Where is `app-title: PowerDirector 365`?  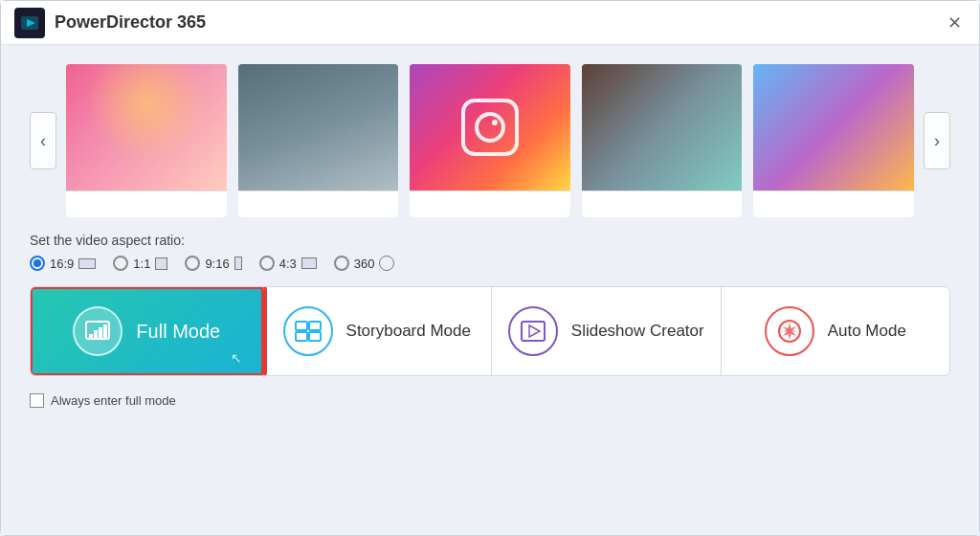
app-title: PowerDirector 365 is located at coordinates (130, 23).